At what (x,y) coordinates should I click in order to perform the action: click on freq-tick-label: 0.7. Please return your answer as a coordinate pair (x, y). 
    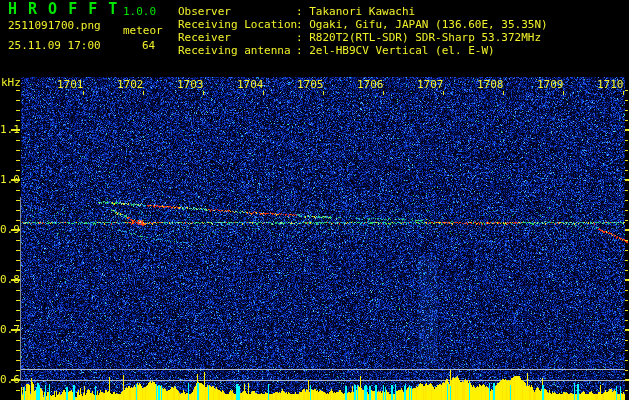
    Looking at the image, I should click on (10, 330).